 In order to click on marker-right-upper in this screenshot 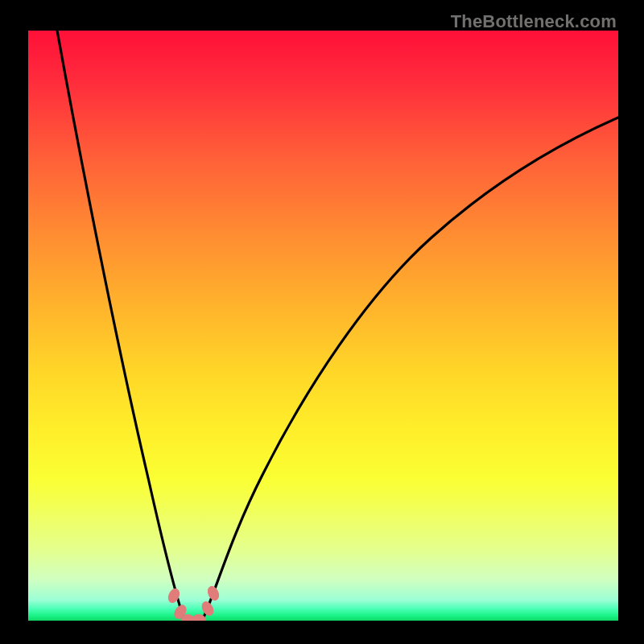, I will do `click(213, 592)`.